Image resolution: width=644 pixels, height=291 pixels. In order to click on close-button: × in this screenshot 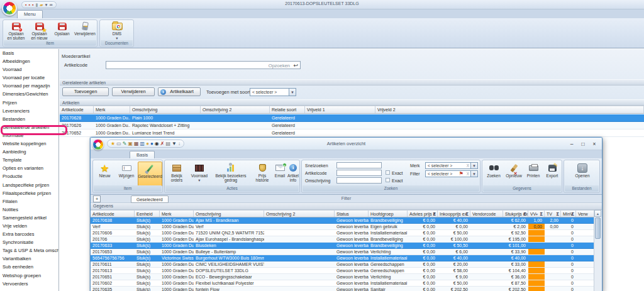, I will do `click(594, 143)`.